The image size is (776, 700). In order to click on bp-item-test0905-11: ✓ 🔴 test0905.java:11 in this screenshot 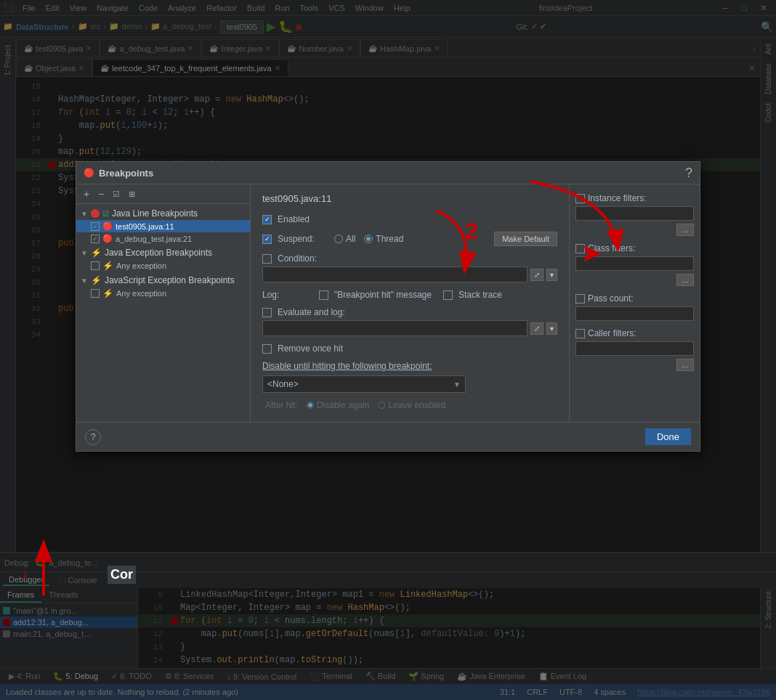, I will do `click(163, 227)`.